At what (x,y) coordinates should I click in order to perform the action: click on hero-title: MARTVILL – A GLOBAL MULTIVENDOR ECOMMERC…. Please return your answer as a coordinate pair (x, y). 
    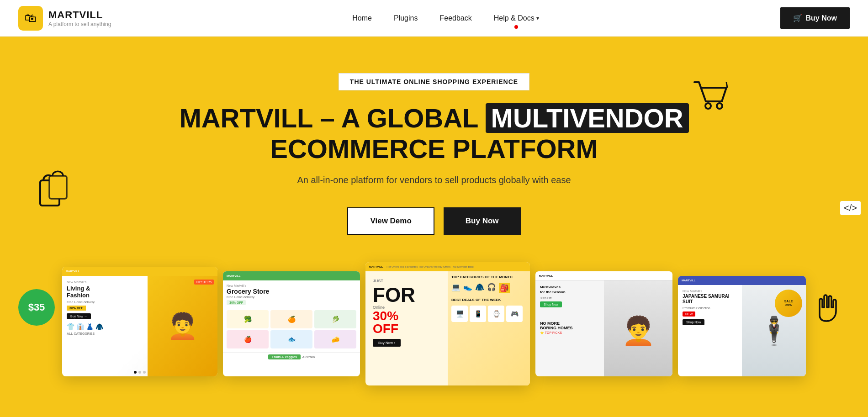
    Looking at the image, I should click on (434, 133).